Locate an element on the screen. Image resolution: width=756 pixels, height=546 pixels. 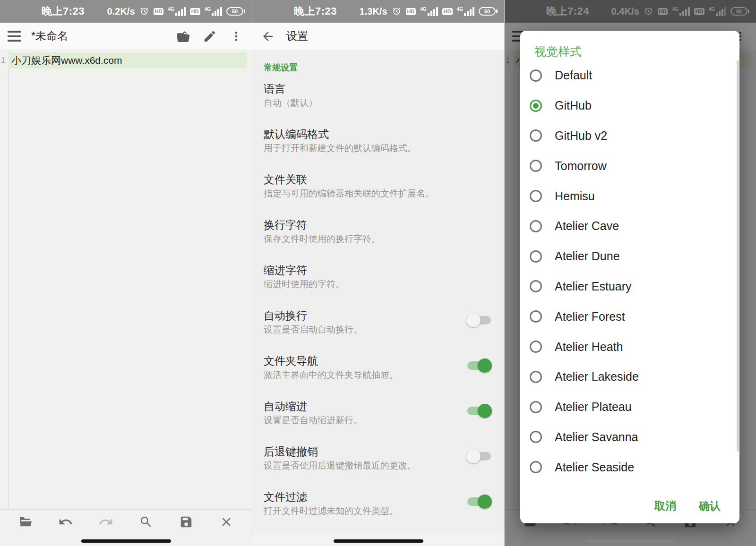
line-number: 1 is located at coordinates (4, 60).